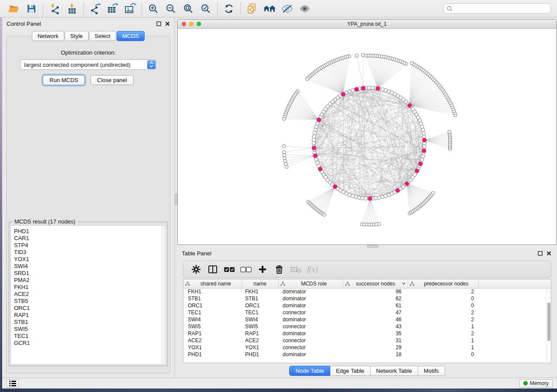  What do you see at coordinates (72, 9) in the screenshot?
I see `import-table-icon` at bounding box center [72, 9].